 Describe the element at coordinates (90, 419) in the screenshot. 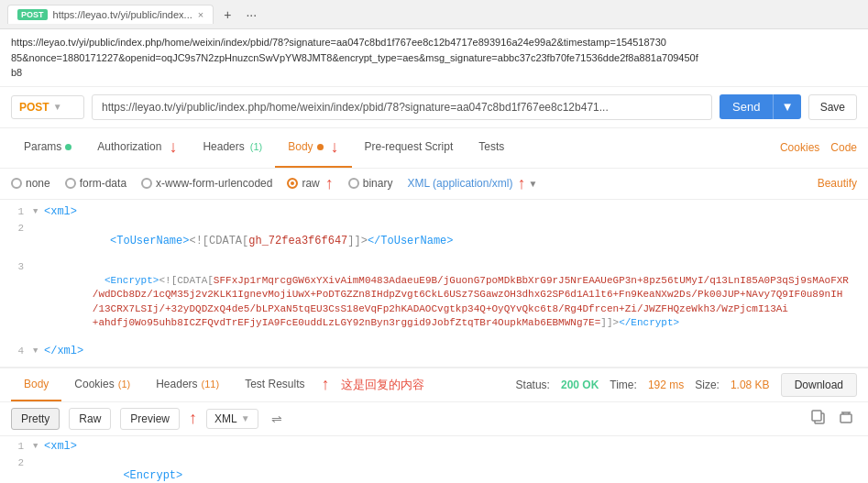

I see `format-raw-button: Raw` at that location.